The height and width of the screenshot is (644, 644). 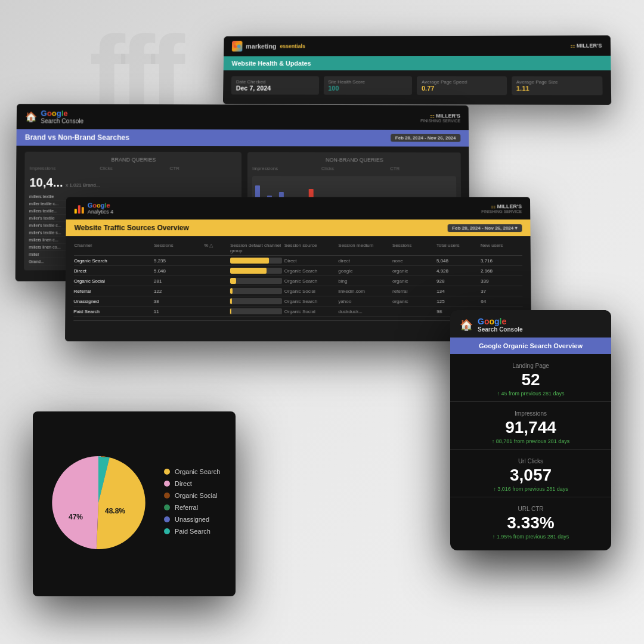 I want to click on legend-item-referral: Referral, so click(x=194, y=507).